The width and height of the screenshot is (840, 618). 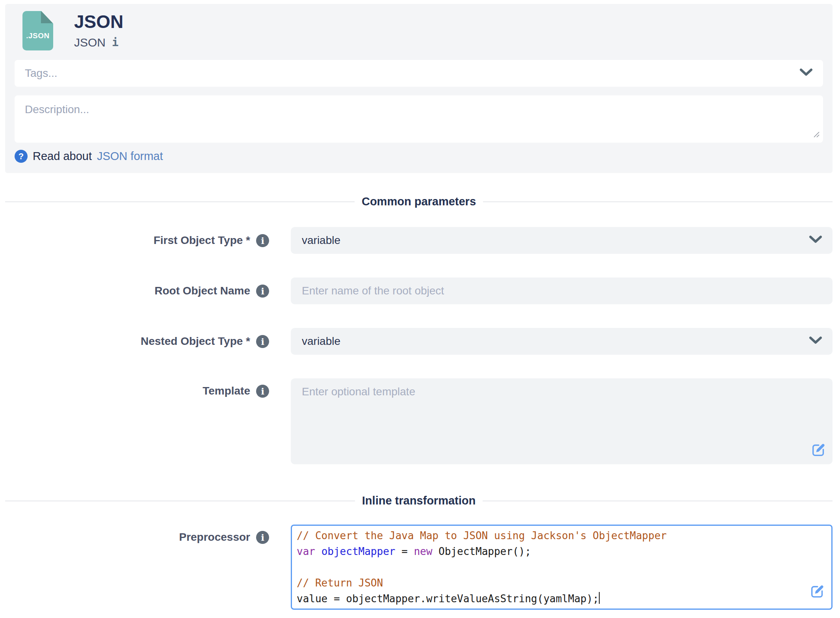 I want to click on root-object-name-input, so click(x=562, y=291).